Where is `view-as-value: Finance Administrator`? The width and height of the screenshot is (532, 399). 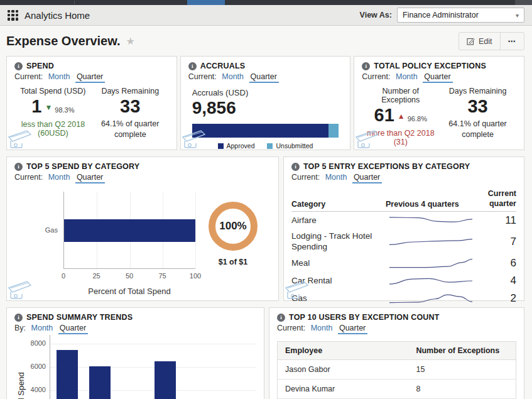
view-as-value: Finance Administrator is located at coordinates (441, 15).